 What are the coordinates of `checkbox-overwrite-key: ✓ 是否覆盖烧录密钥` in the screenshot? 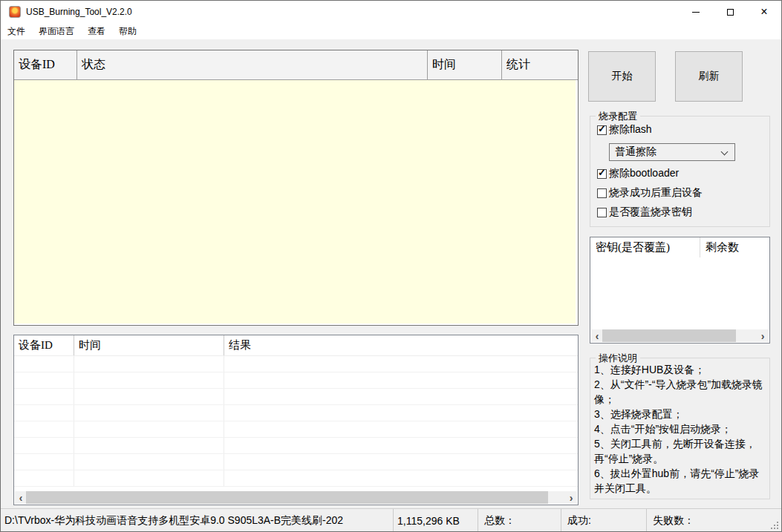 It's located at (645, 212).